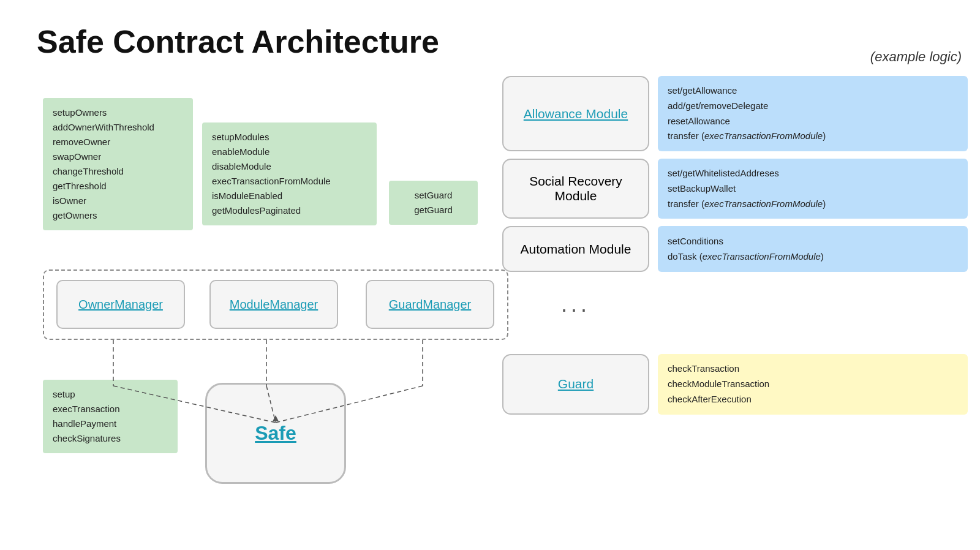  Describe the element at coordinates (735, 249) in the screenshot. I see `automation-module-row: Automation Module setConditionsdoTask (e…` at that location.